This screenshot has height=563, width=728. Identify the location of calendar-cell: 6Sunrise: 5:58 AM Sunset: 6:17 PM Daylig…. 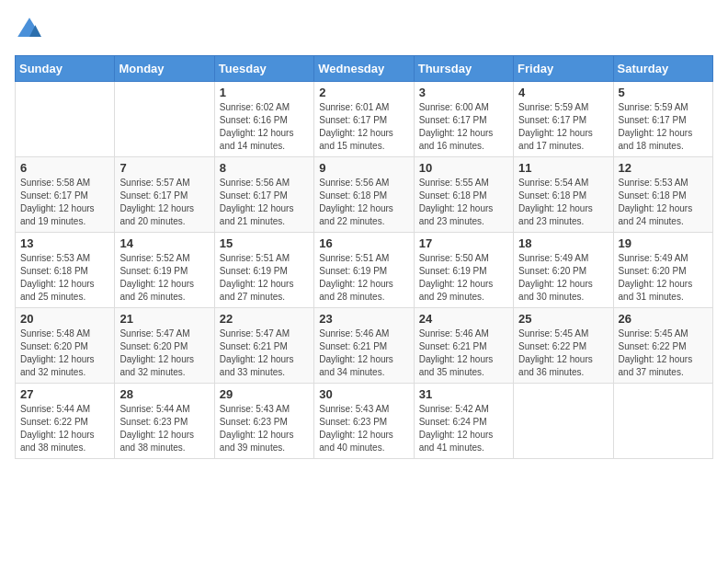
(65, 195).